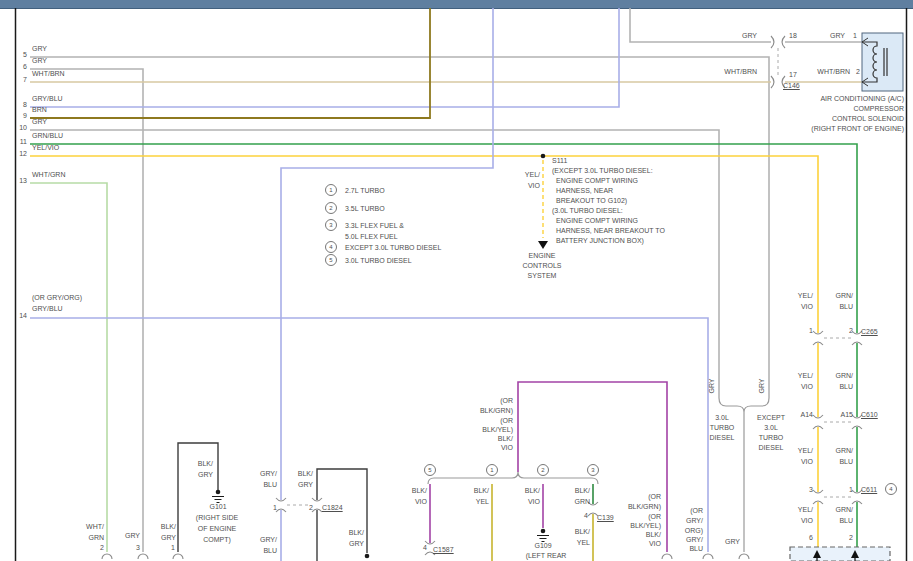 This screenshot has width=913, height=561. What do you see at coordinates (40, 60) in the screenshot?
I see `wire6-label: GRY` at bounding box center [40, 60].